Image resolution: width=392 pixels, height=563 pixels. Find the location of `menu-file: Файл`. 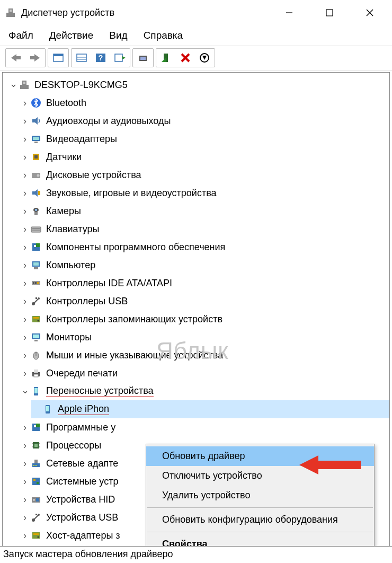

menu-file: Файл is located at coordinates (21, 36).